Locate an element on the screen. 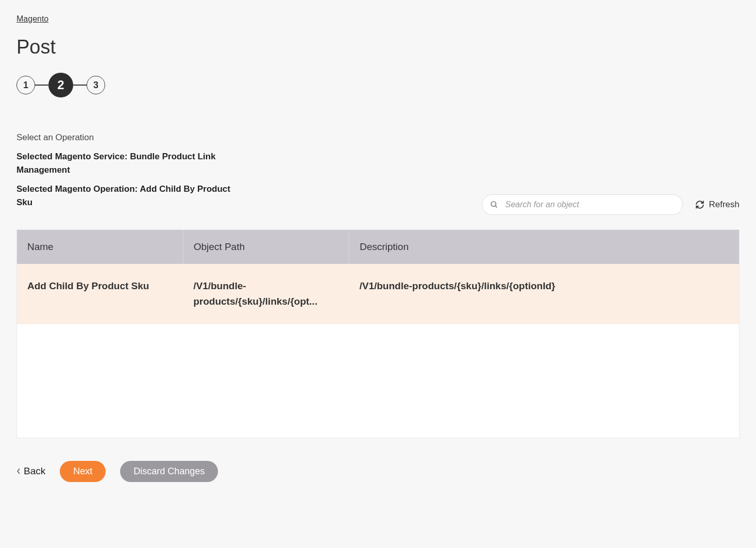  next-button: Next is located at coordinates (82, 471).